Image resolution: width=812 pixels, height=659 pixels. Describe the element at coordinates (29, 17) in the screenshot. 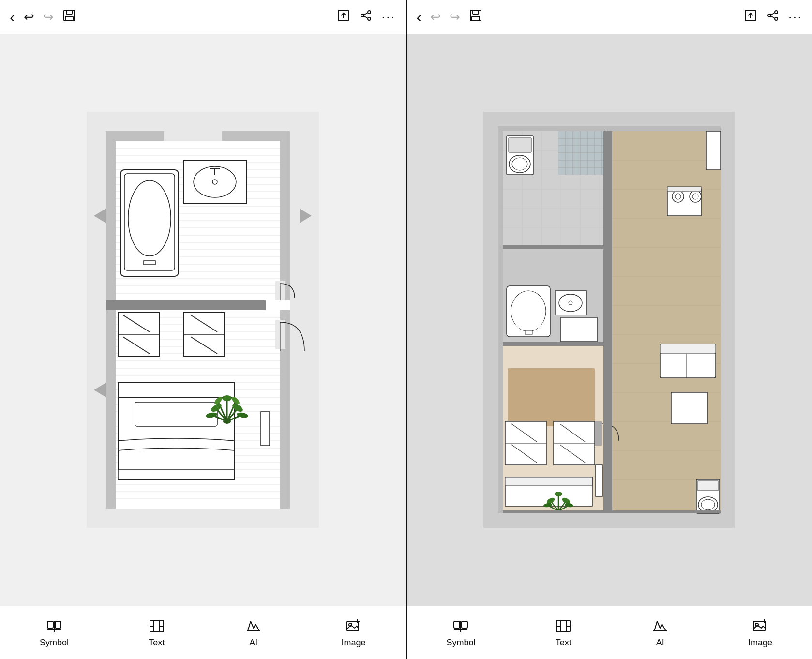

I see `undo-button: ↩` at that location.